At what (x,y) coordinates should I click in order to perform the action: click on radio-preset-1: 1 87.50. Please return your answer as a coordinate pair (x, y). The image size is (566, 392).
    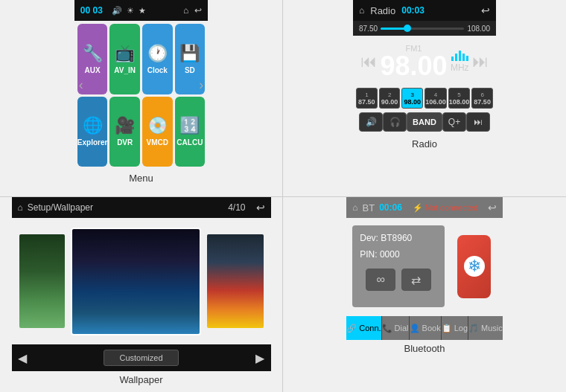
    Looking at the image, I should click on (366, 98).